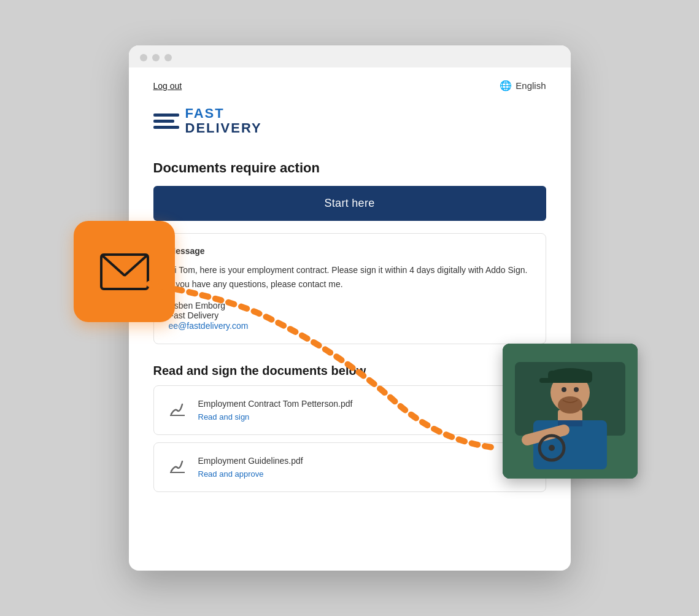 The height and width of the screenshot is (616, 699). Describe the element at coordinates (350, 168) in the screenshot. I see `section-title: Documents require action` at that location.